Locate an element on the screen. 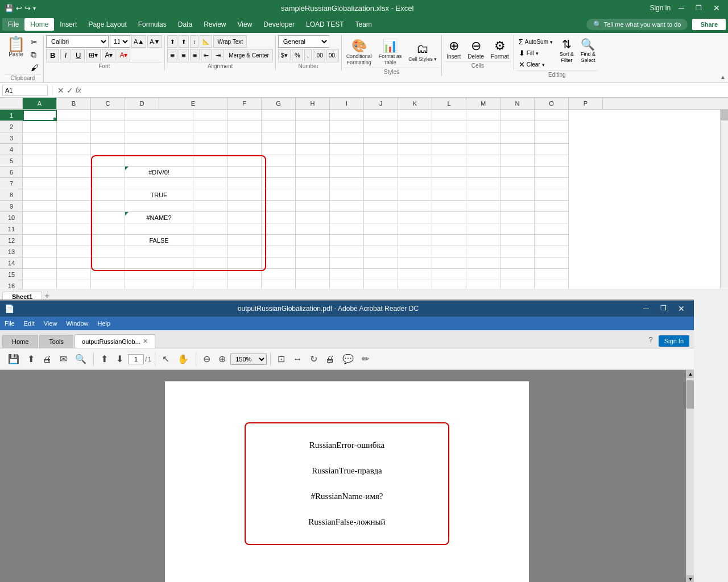 The width and height of the screenshot is (728, 582). menu-item-formulas: Formulas is located at coordinates (152, 24).